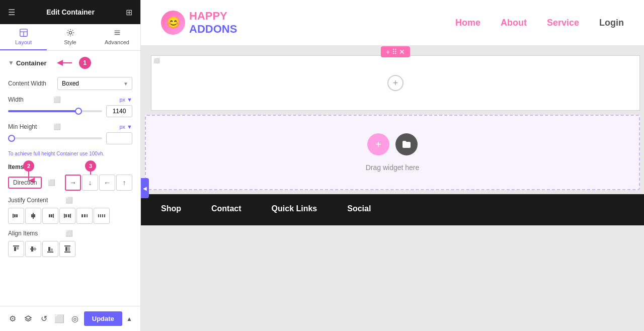 The image size is (644, 331). What do you see at coordinates (117, 42) in the screenshot?
I see `tab-advanced-label: Advanced` at bounding box center [117, 42].